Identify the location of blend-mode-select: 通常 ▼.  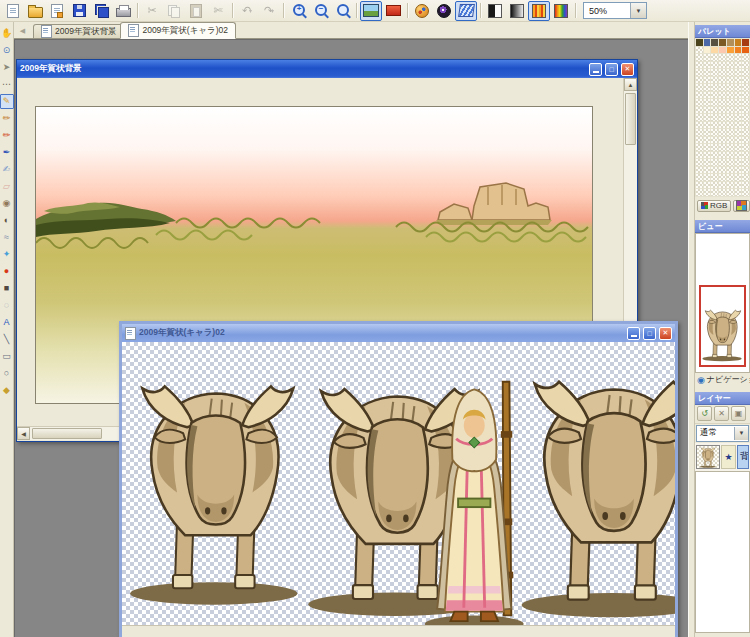
(722, 434).